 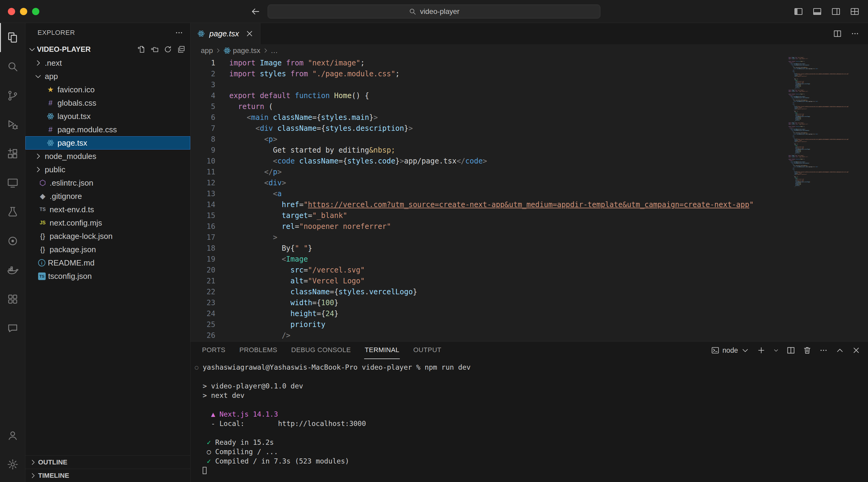 What do you see at coordinates (817, 11) in the screenshot?
I see `toggle-panel-icon` at bounding box center [817, 11].